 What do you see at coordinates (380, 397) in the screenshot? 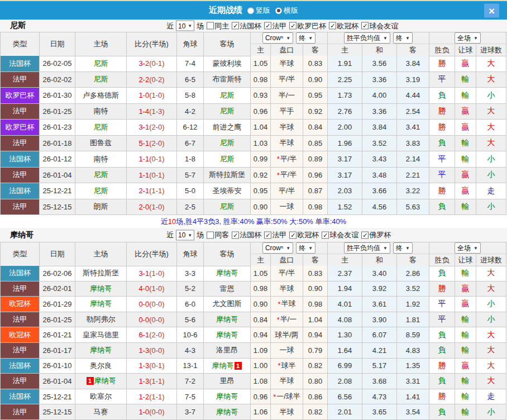
I see `avg-draw-odds: 4.73` at bounding box center [380, 397].